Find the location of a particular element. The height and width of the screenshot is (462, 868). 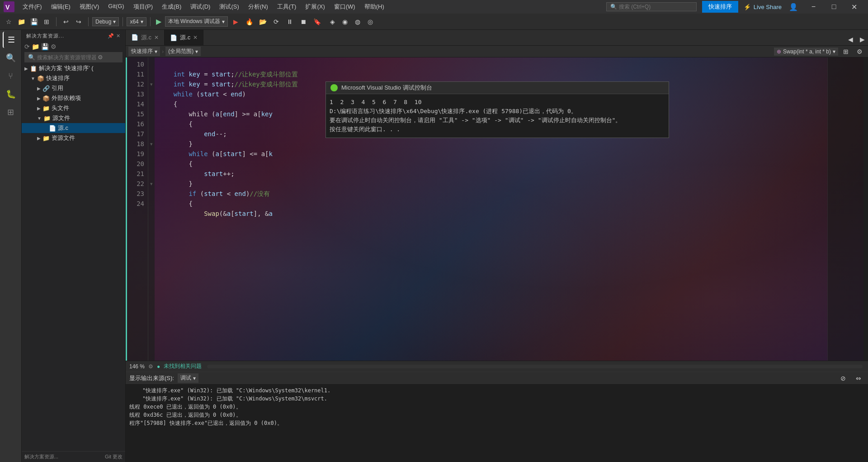

sidebar-bottom-label: 解决方案资源... is located at coordinates (42, 457).